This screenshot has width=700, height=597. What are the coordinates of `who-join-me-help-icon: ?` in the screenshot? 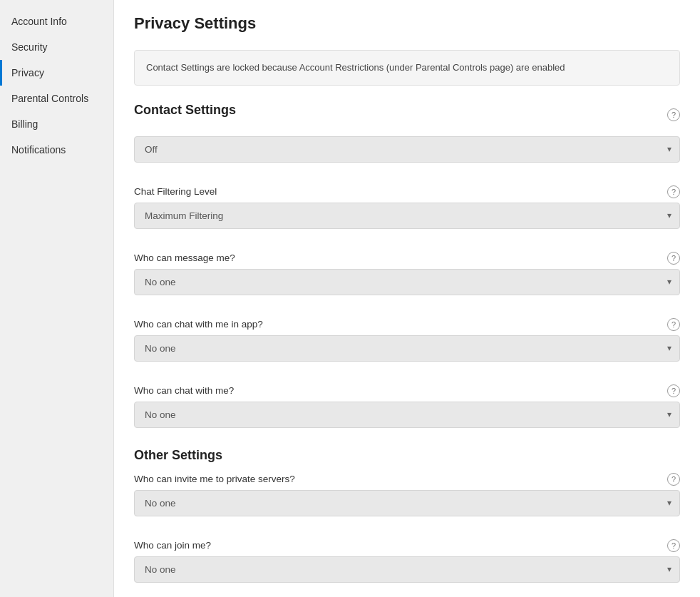 It's located at (674, 546).